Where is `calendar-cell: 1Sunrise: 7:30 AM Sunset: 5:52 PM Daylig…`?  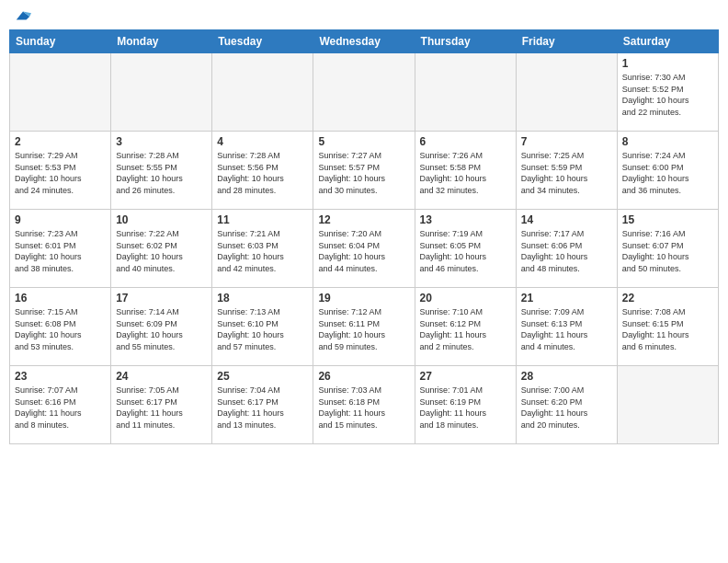 calendar-cell: 1Sunrise: 7:30 AM Sunset: 5:52 PM Daylig… is located at coordinates (667, 92).